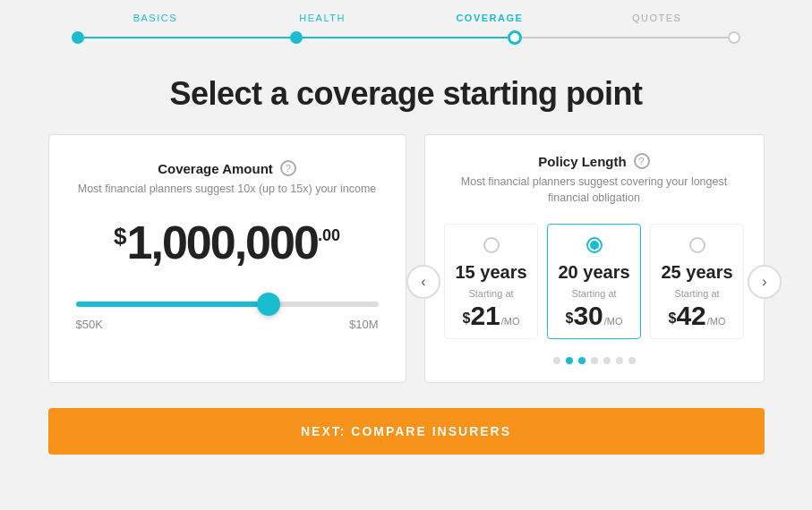 The width and height of the screenshot is (812, 510). I want to click on slider-container: $50K $10M, so click(227, 313).